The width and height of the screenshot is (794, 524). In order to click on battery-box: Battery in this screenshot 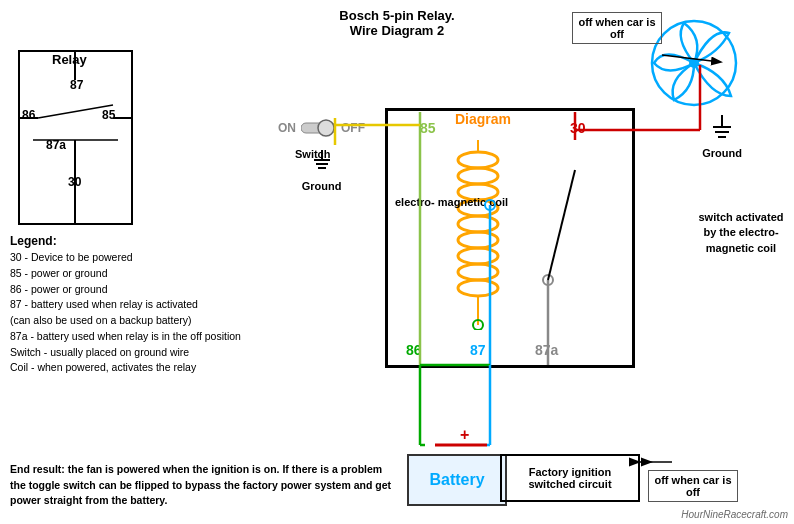, I will do `click(457, 480)`.